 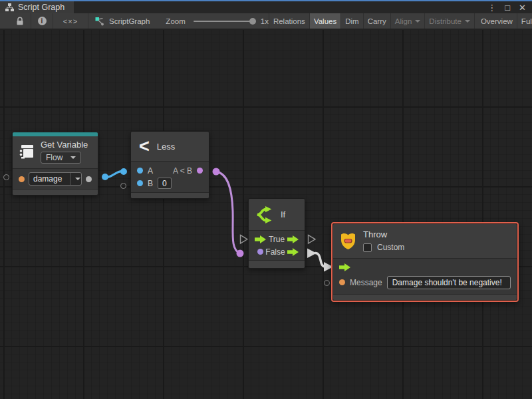 I want to click on variable-icon, so click(x=27, y=152).